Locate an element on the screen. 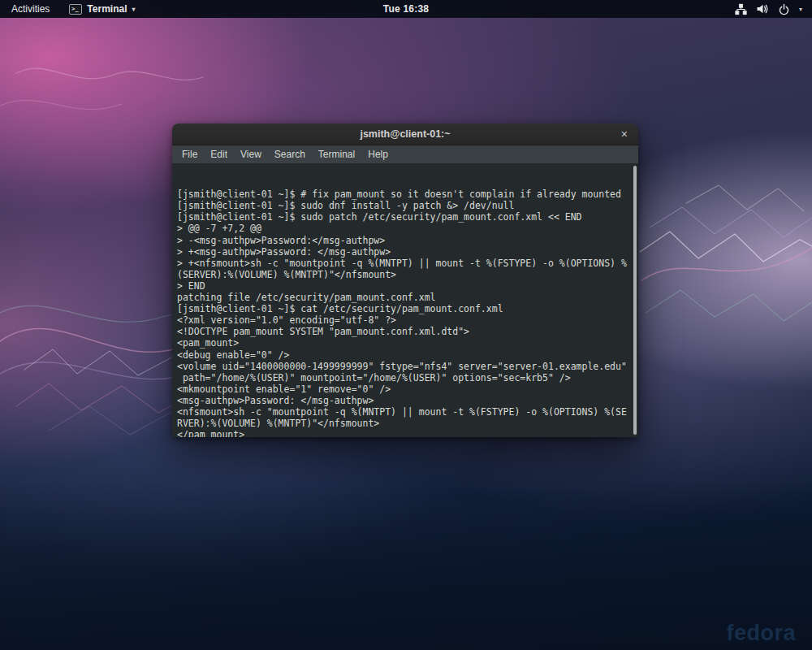  terminal-line: <nfsmount>sh -c "mountpoint -q %(MNTPT) … is located at coordinates (404, 412).